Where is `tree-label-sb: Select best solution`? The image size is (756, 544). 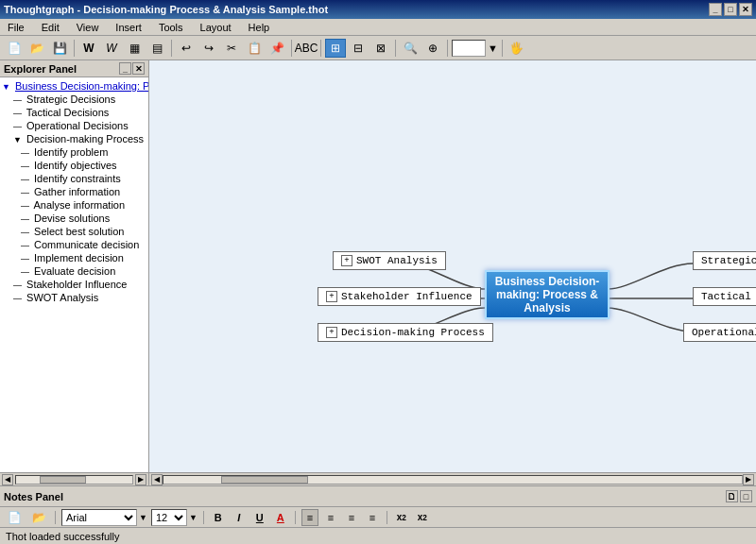
tree-label-sb: Select best solution is located at coordinates (79, 231).